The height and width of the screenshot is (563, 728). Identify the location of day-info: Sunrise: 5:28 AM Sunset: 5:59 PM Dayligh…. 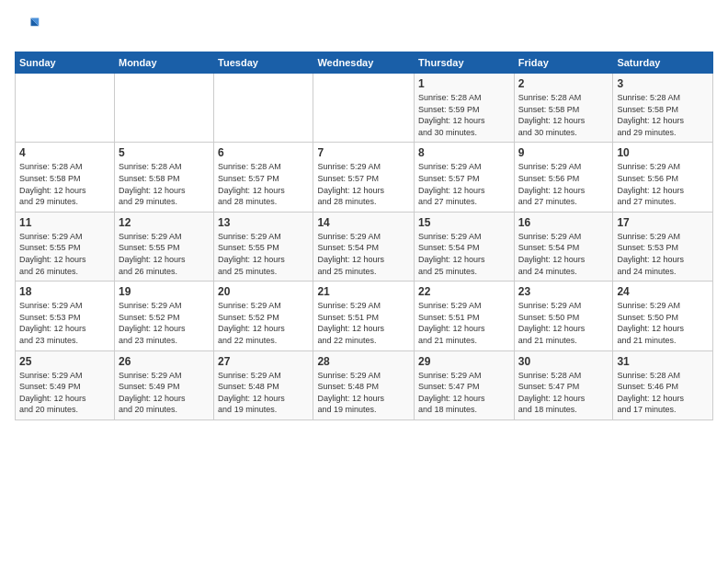
(464, 115).